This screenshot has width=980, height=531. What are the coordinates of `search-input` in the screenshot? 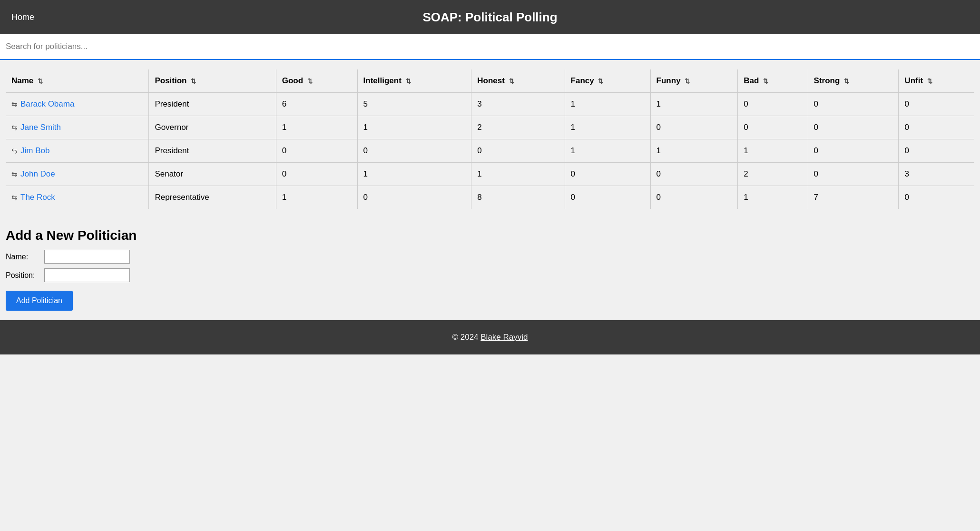 It's located at (490, 47).